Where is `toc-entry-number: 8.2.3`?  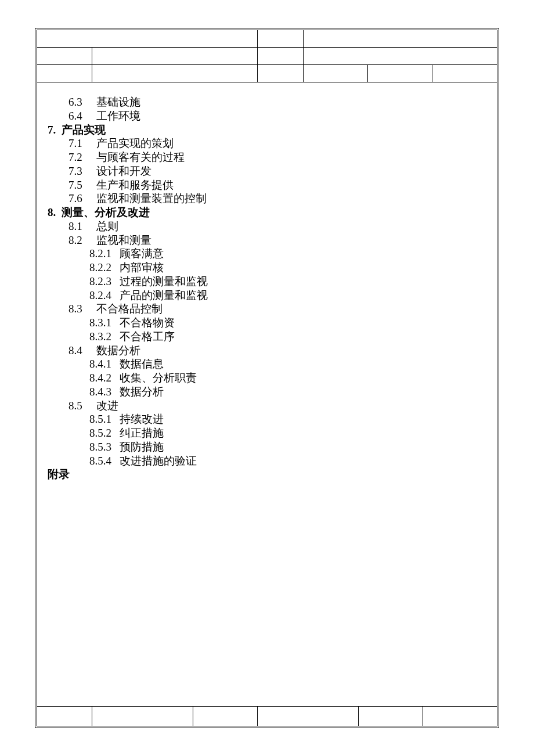 toc-entry-number: 8.2.3 is located at coordinates (100, 281).